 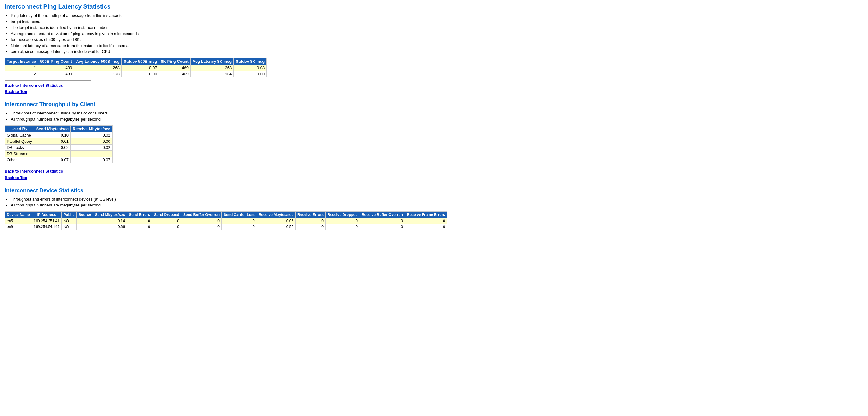 What do you see at coordinates (239, 214) in the screenshot?
I see `col-send-car: Send Carrier Lost` at bounding box center [239, 214].